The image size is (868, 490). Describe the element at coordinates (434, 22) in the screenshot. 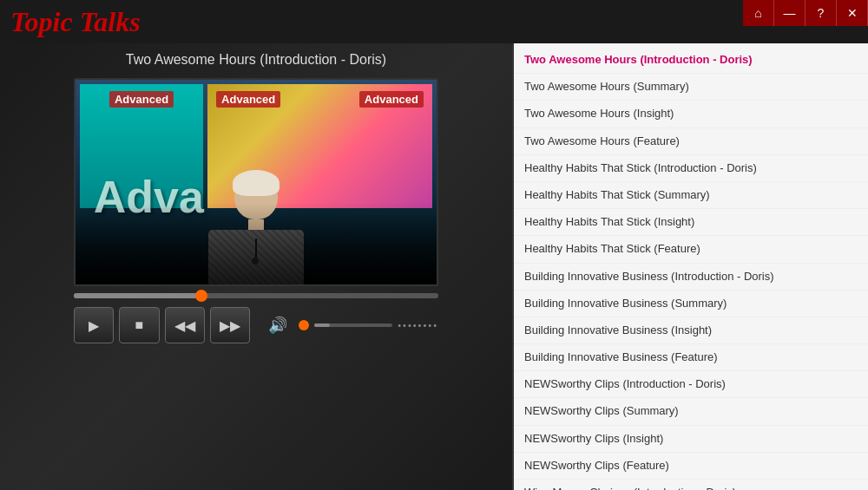

I see `title-bar: Topic Talks` at that location.